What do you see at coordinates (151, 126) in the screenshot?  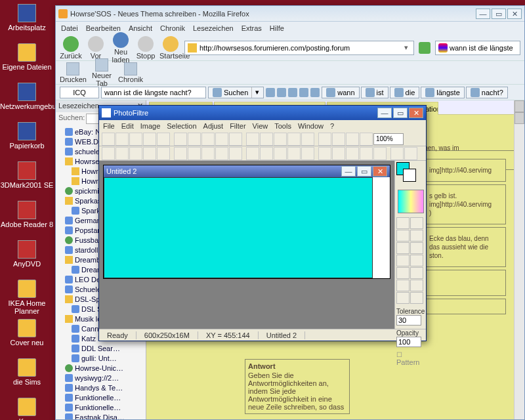 I see `menu-item: Image` at bounding box center [151, 126].